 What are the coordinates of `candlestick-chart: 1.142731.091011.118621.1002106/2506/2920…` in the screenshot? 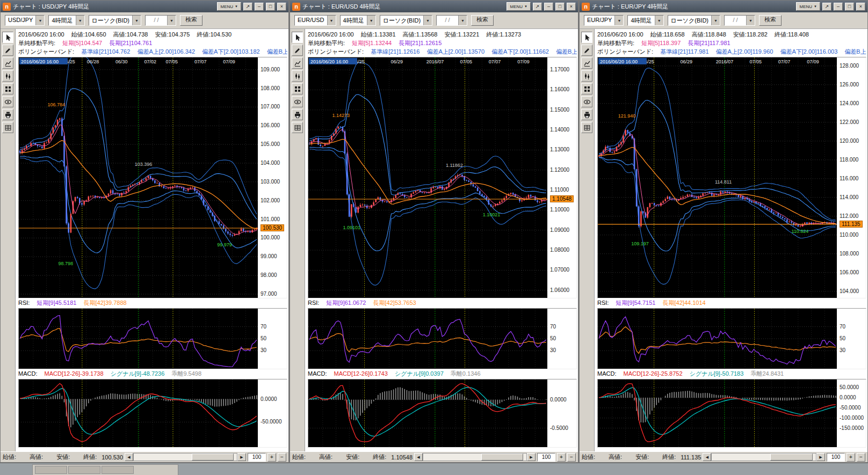 It's located at (428, 178).